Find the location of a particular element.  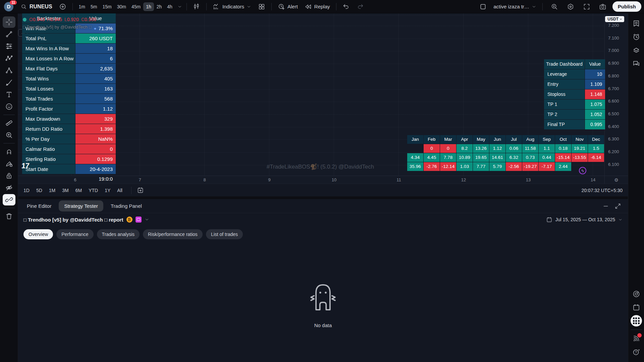

redo-icon is located at coordinates (360, 7).